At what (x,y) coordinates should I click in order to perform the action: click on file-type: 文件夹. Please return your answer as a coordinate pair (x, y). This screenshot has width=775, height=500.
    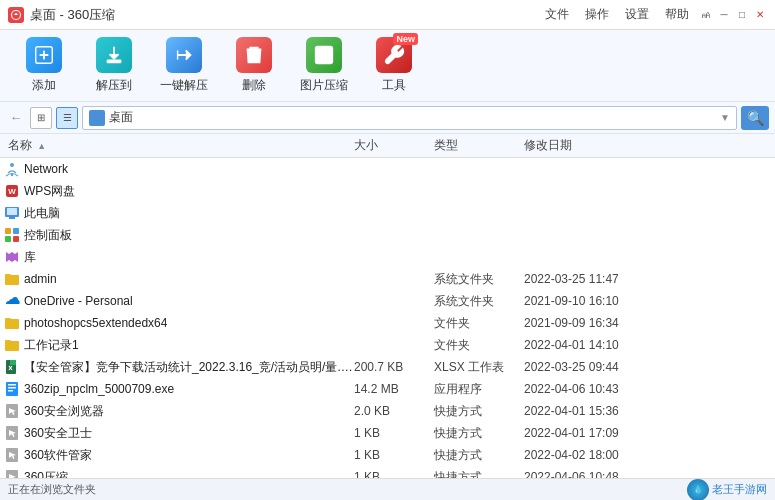
    Looking at the image, I should click on (479, 346).